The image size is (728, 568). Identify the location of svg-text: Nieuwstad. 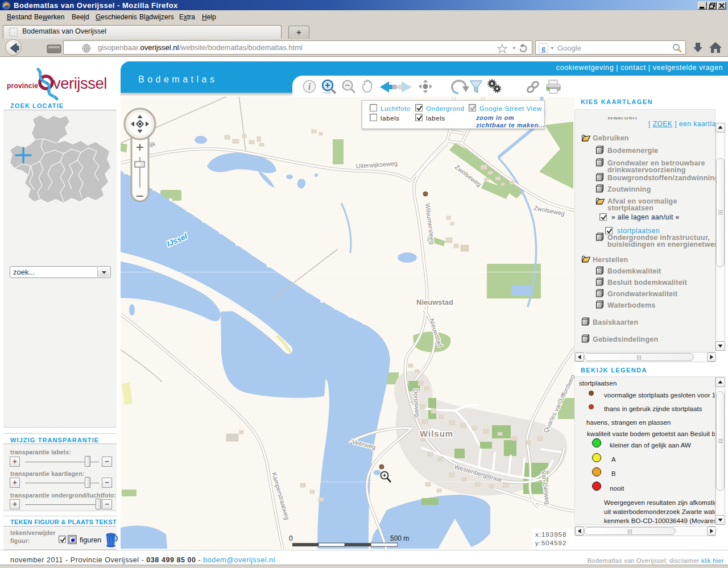
(435, 302).